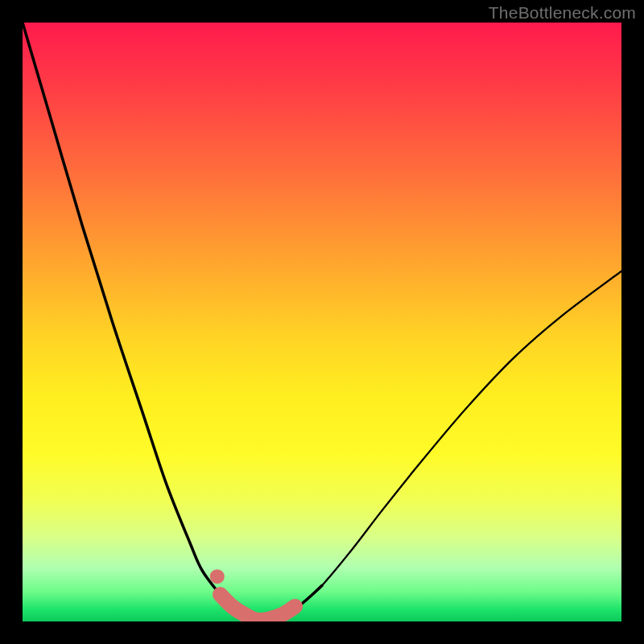 Image resolution: width=644 pixels, height=644 pixels. I want to click on highlight-band, so click(258, 608).